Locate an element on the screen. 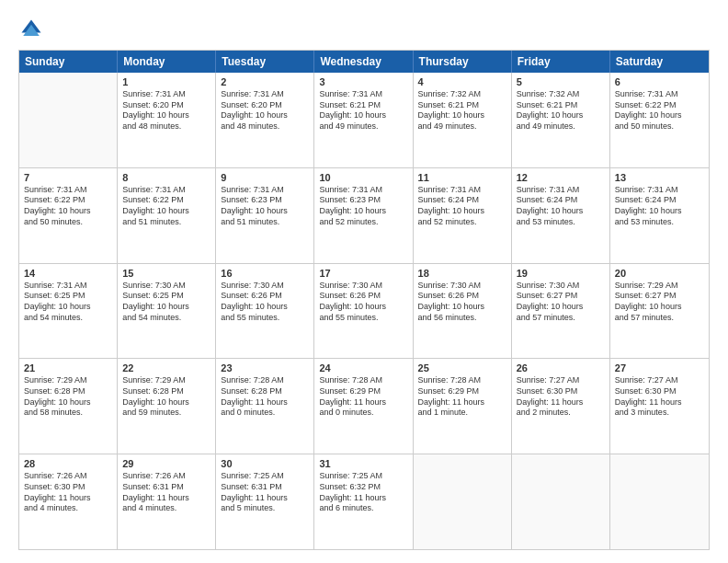 Image resolution: width=728 pixels, height=563 pixels. cell-info-line: Sunrise: 7:29 AM is located at coordinates (660, 286).